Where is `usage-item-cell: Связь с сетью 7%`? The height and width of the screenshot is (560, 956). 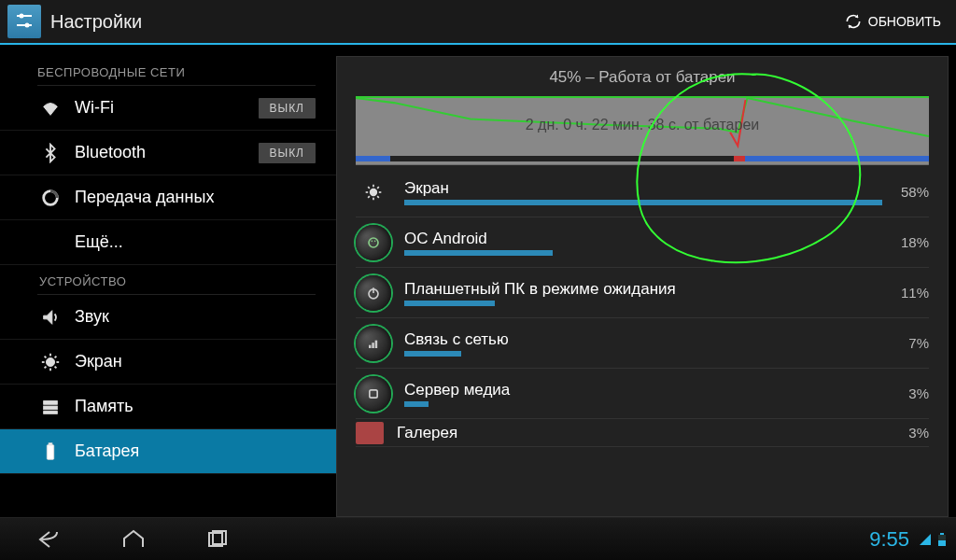 usage-item-cell: Связь с сетью 7% is located at coordinates (642, 343).